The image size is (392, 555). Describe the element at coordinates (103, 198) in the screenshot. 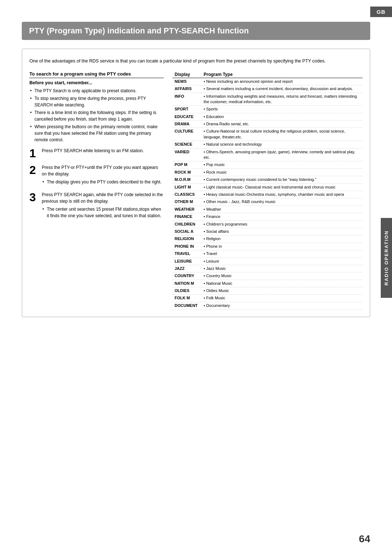

I see `step-3-text: Press PTY SEARCH again, while the PTY co…` at that location.